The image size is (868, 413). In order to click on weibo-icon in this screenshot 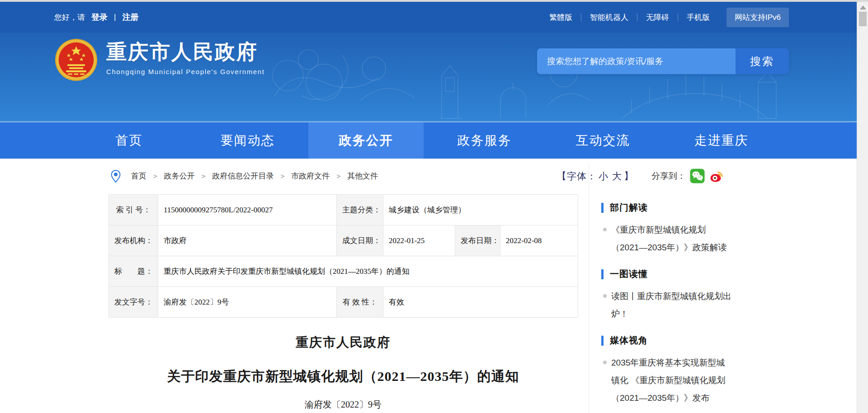, I will do `click(716, 176)`.